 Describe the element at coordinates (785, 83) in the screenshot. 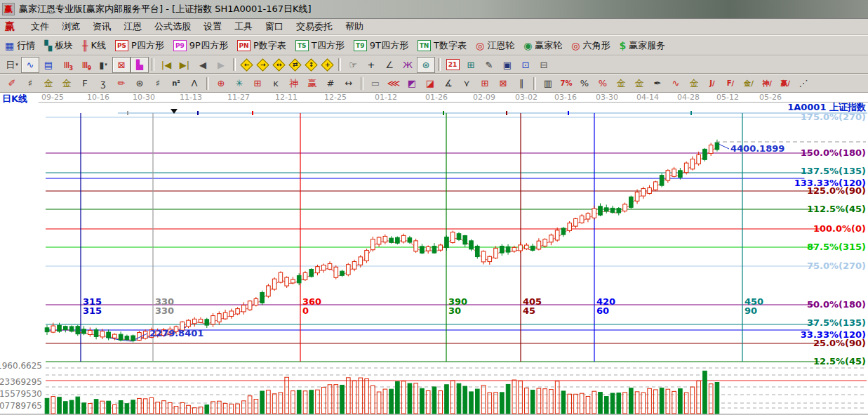

I see `tb3-ying-angle-button: 赢∕` at that location.